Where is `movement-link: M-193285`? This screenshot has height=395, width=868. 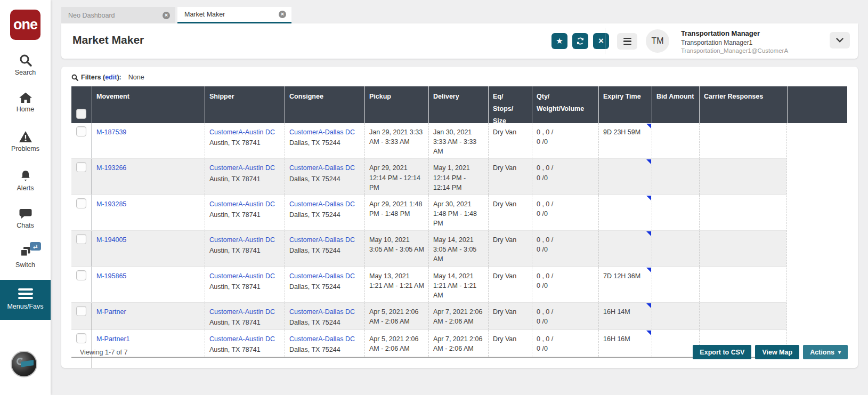
movement-link: M-193285 is located at coordinates (111, 204).